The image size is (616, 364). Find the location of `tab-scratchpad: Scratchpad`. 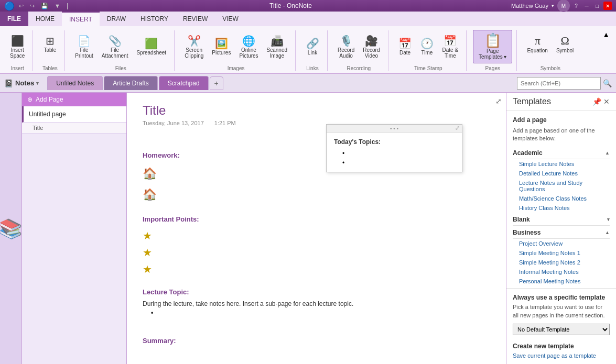

tab-scratchpad: Scratchpad is located at coordinates (183, 83).